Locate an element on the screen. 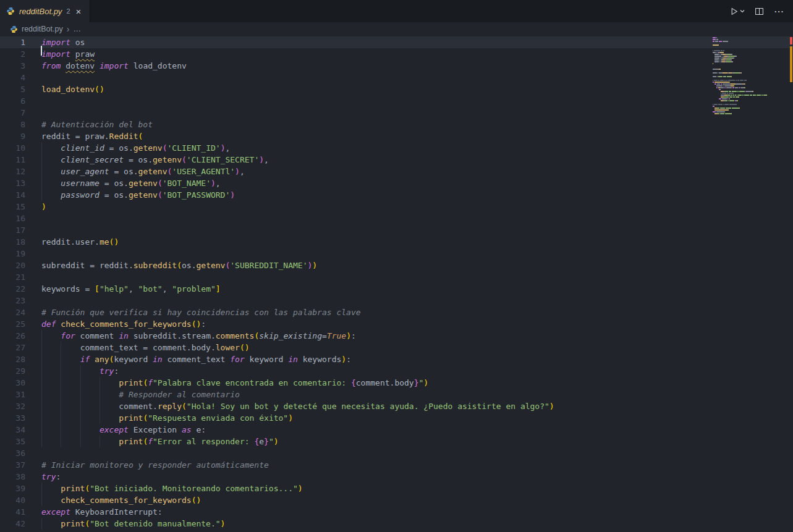  line-number: 18 is located at coordinates (21, 242).